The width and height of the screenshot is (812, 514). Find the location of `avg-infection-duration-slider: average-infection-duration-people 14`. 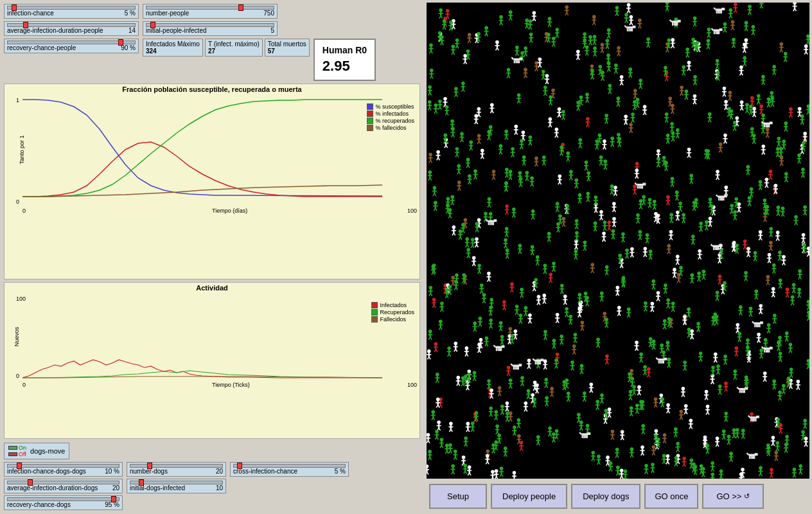

avg-infection-duration-slider: average-infection-duration-people 14 is located at coordinates (71, 28).